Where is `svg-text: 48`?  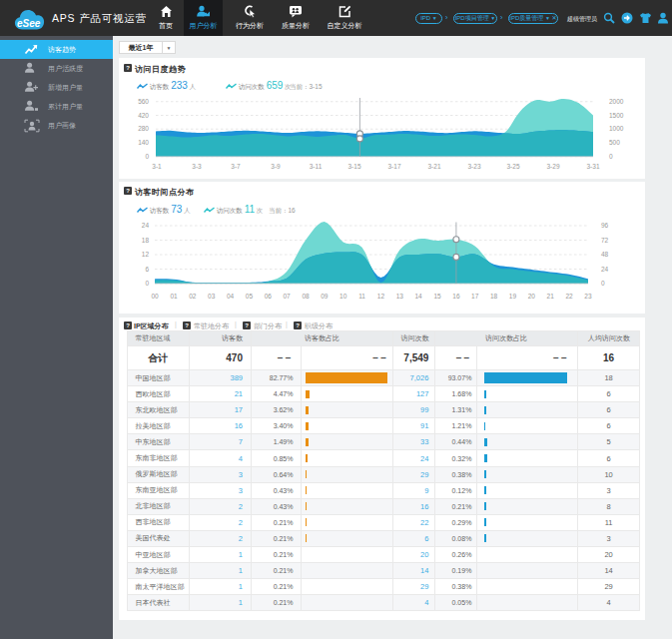 svg-text: 48 is located at coordinates (605, 254).